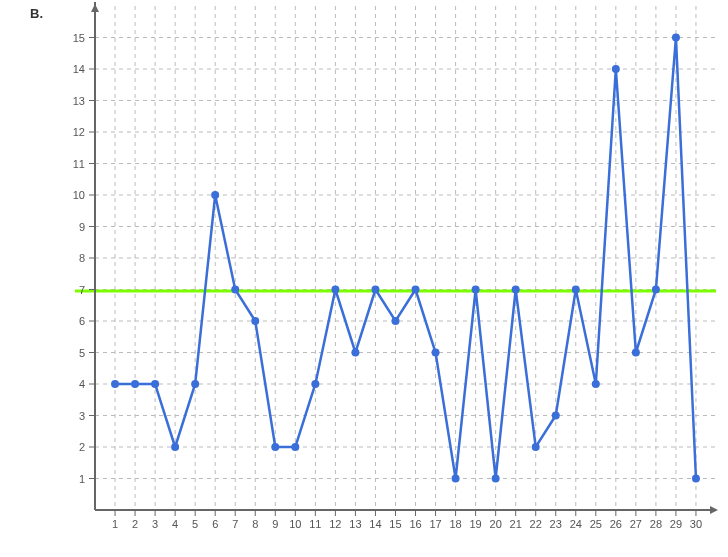 This screenshot has width=728, height=557. Describe the element at coordinates (82, 384) in the screenshot. I see `y-tick-label: 4` at that location.